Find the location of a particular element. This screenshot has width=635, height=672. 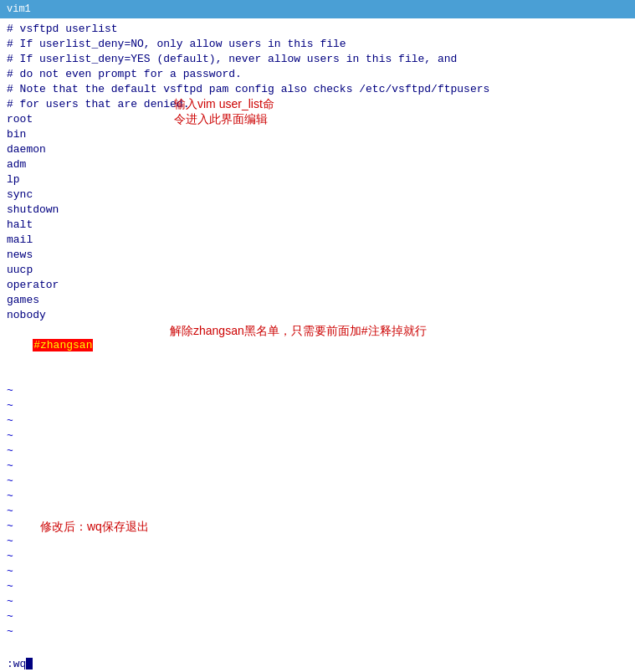

code-line-sync: sync is located at coordinates (318, 195).